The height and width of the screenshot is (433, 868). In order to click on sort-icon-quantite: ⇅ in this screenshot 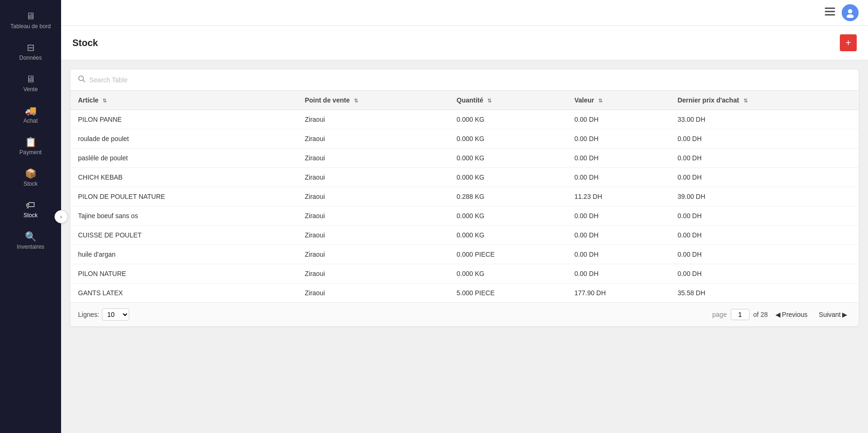, I will do `click(490, 101)`.